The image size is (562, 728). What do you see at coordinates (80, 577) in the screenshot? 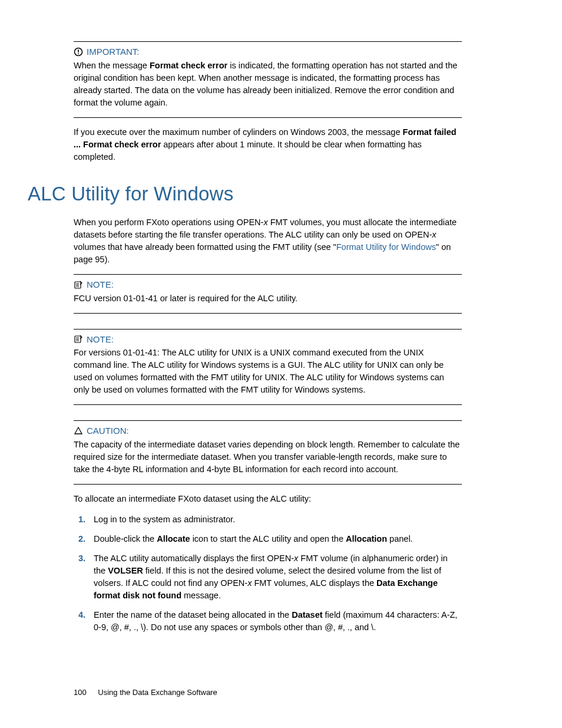
I see `step-number: 3.` at bounding box center [80, 577].